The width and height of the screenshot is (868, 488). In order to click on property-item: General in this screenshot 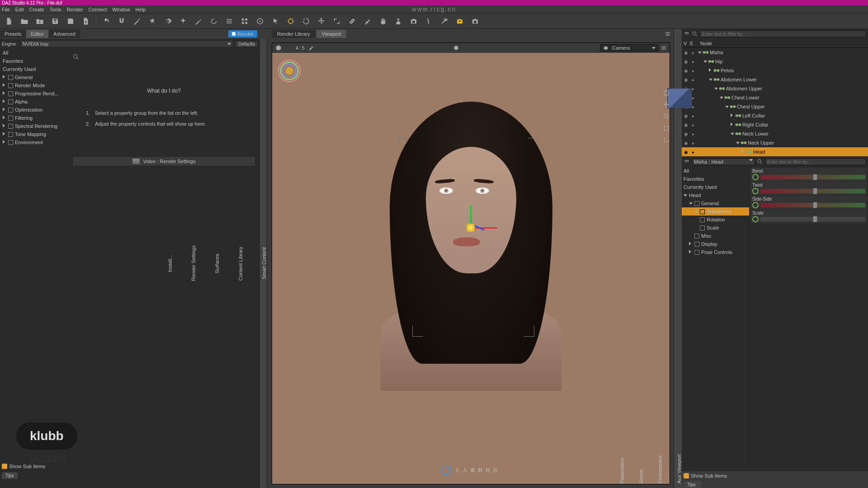, I will do `click(33, 77)`.